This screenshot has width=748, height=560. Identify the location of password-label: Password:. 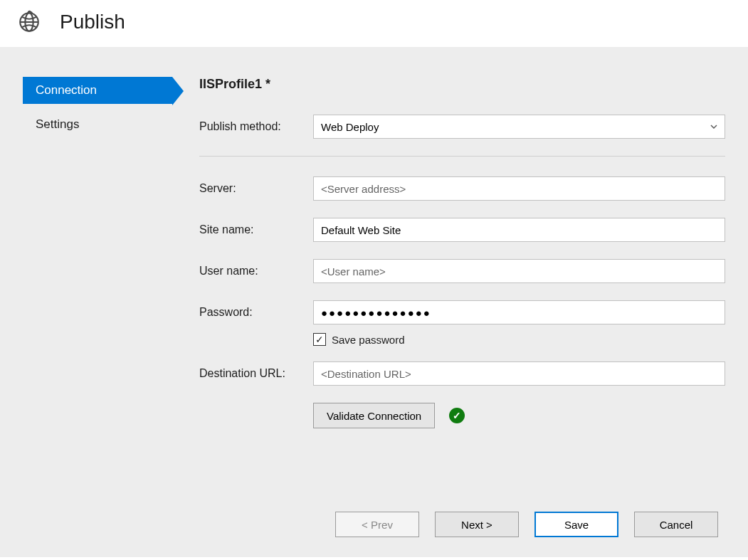
(256, 312).